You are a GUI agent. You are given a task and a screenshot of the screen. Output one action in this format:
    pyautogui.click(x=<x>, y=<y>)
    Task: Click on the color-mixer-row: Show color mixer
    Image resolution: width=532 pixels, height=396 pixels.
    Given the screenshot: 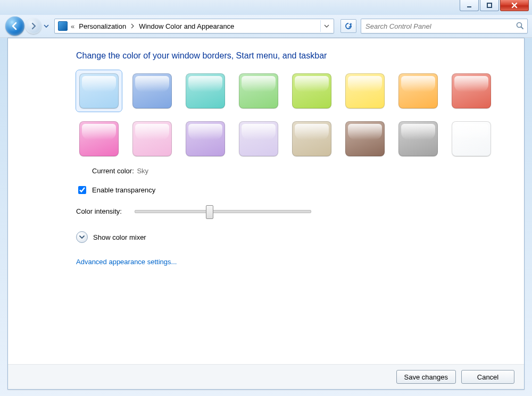 What is the action you would take?
    pyautogui.click(x=293, y=237)
    